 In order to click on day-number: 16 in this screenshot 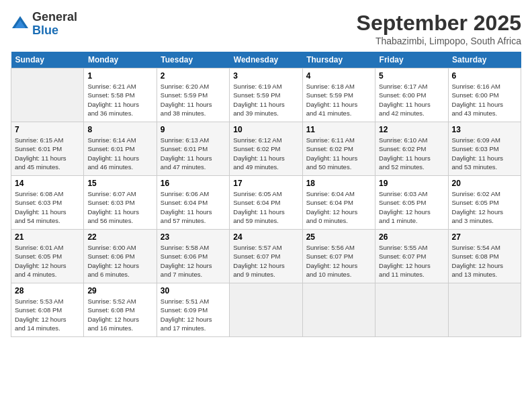, I will do `click(193, 183)`.